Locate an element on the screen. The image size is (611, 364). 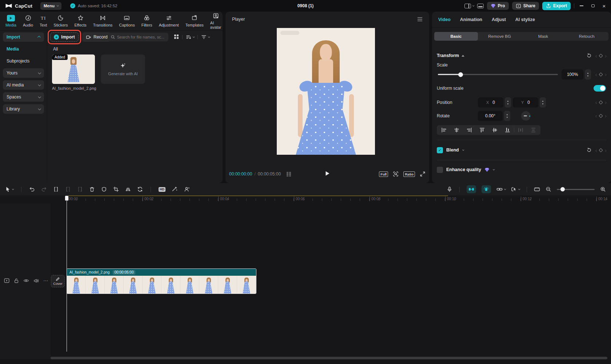
split-button is located at coordinates (56, 189).